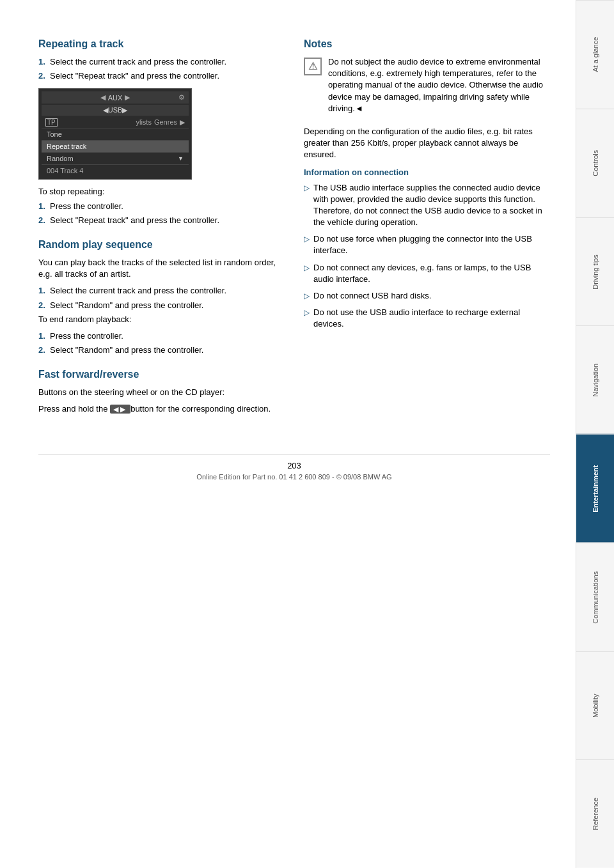 This screenshot has height=868, width=614. I want to click on aux-item-track: 004 Track 4, so click(115, 171).